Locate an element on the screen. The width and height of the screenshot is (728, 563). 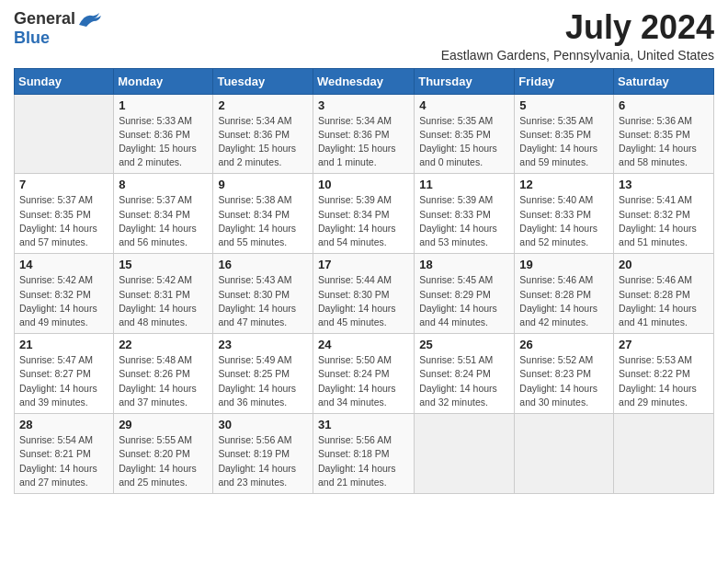
day-number: 3 is located at coordinates (364, 105).